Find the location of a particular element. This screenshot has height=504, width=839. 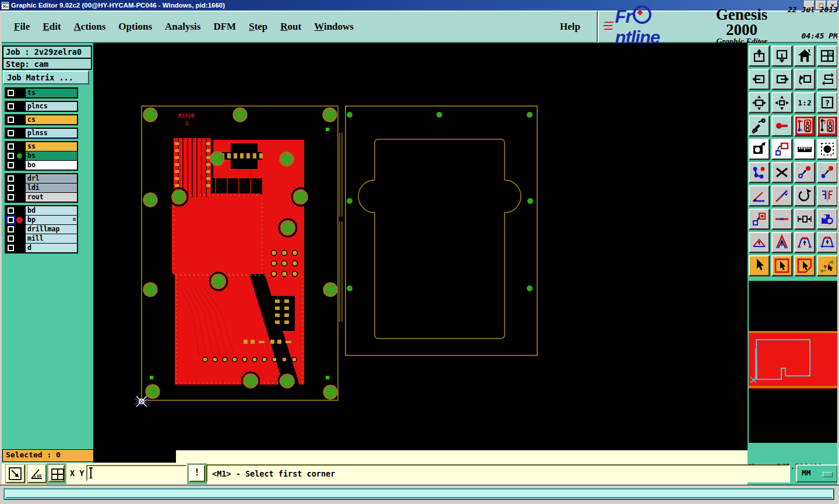

layer-name: bp⊞ is located at coordinates (51, 220).